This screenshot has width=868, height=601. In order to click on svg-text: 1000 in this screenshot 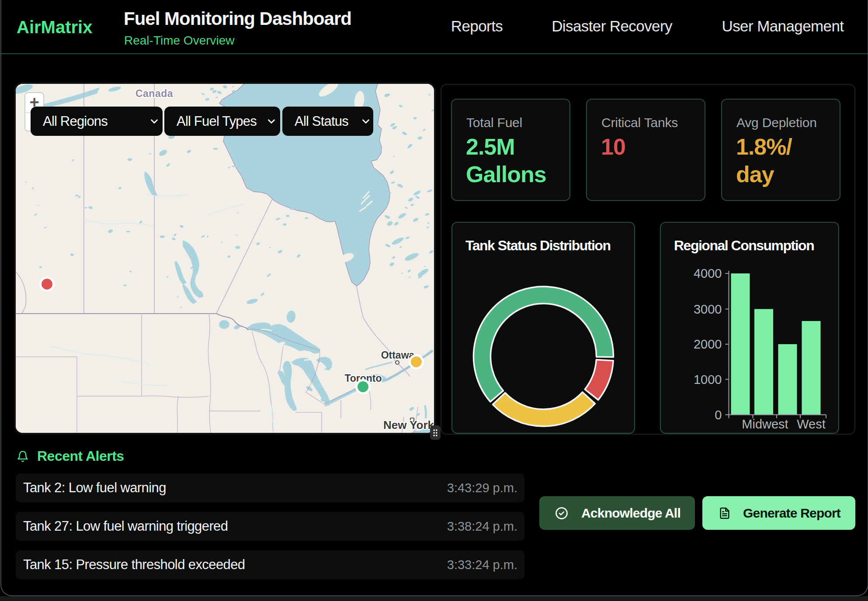, I will do `click(708, 380)`.